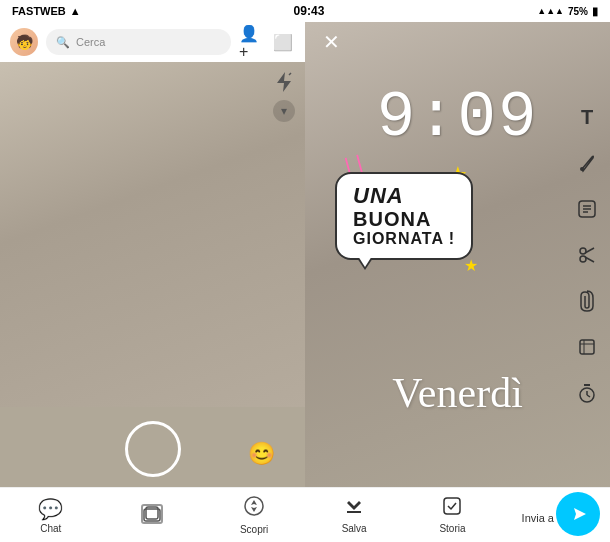  I want to click on memories-icon, so click(152, 514).